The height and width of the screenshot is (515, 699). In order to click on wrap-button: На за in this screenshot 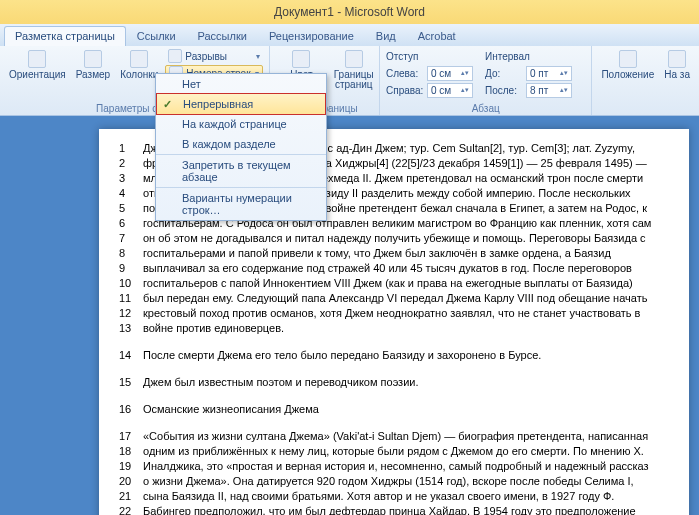, I will do `click(677, 65)`.